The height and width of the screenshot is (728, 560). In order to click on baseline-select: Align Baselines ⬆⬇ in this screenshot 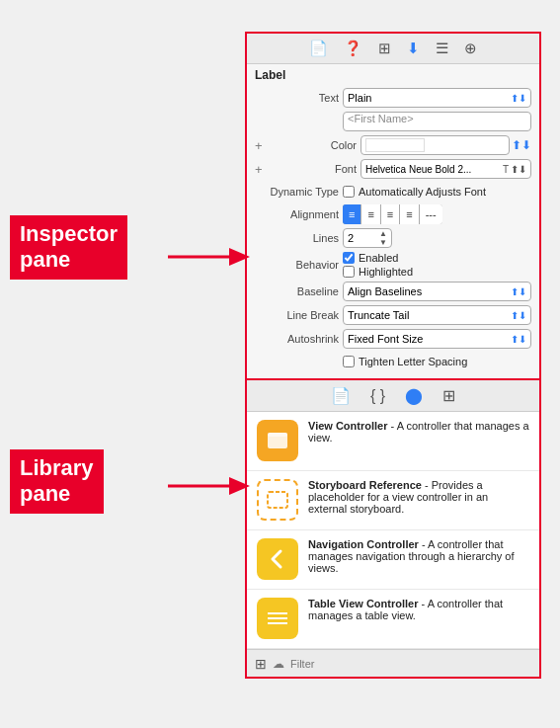, I will do `click(437, 291)`.